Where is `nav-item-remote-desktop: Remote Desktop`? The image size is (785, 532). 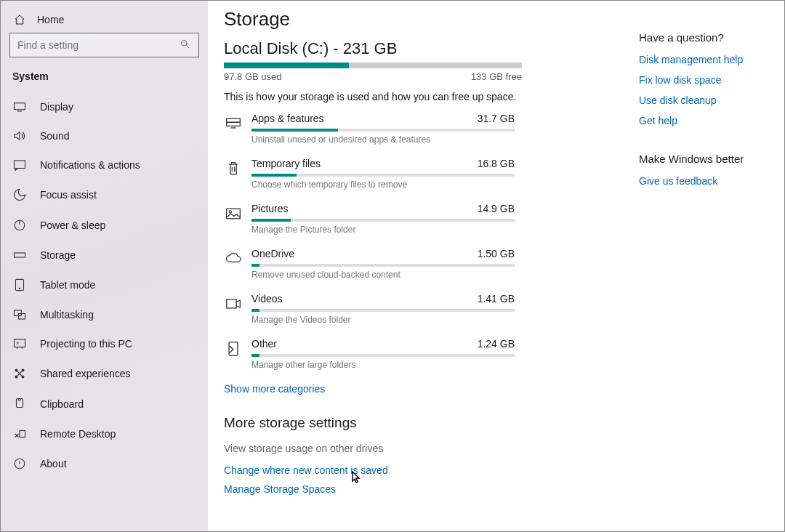 nav-item-remote-desktop: Remote Desktop is located at coordinates (105, 434).